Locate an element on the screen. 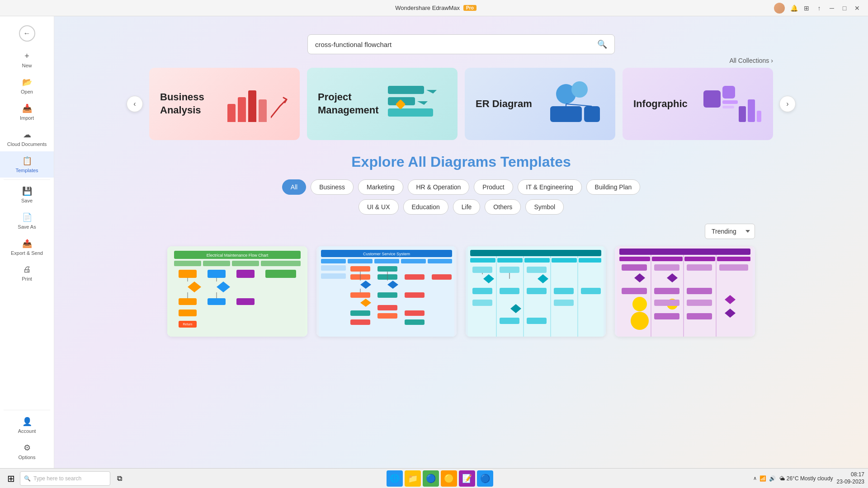 This screenshot has width=868, height=488. all-collections-link: All Collections › is located at coordinates (751, 61).